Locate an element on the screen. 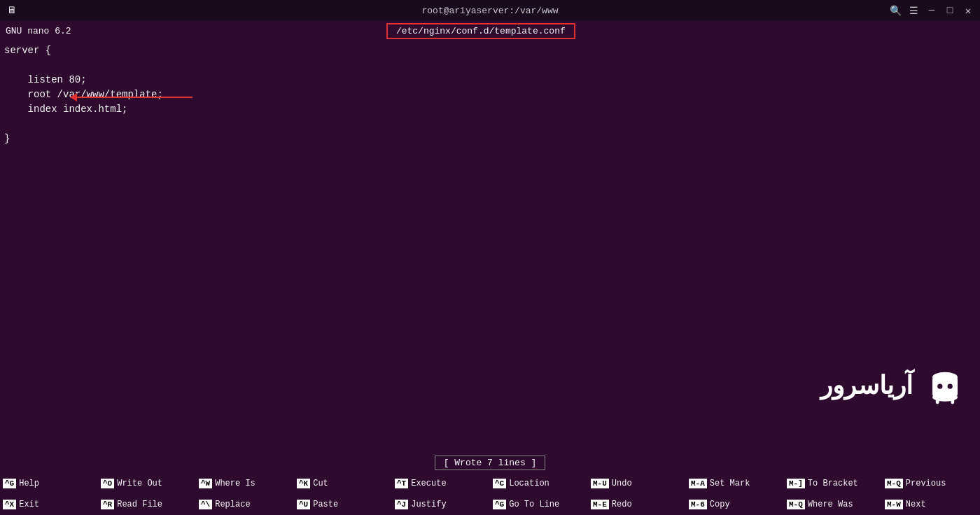 This screenshot has width=980, height=515. minimize-button: ─ is located at coordinates (932, 10).